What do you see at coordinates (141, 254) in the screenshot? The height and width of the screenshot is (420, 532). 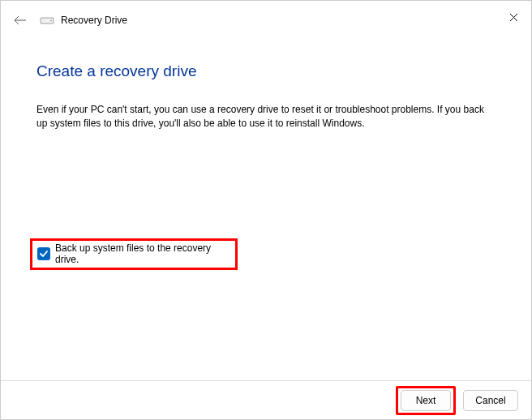 I see `backup-checkbox-label: Back up system files to the recovery dri…` at bounding box center [141, 254].